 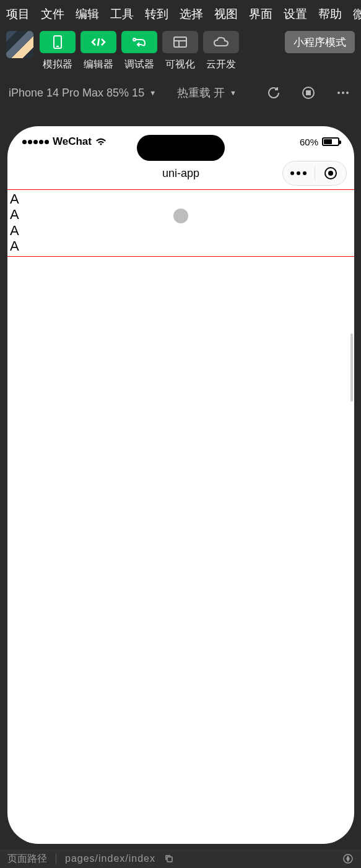 I want to click on device-select: iPhone 14 Pro Max 85% 15 ▼, so click(x=82, y=93).